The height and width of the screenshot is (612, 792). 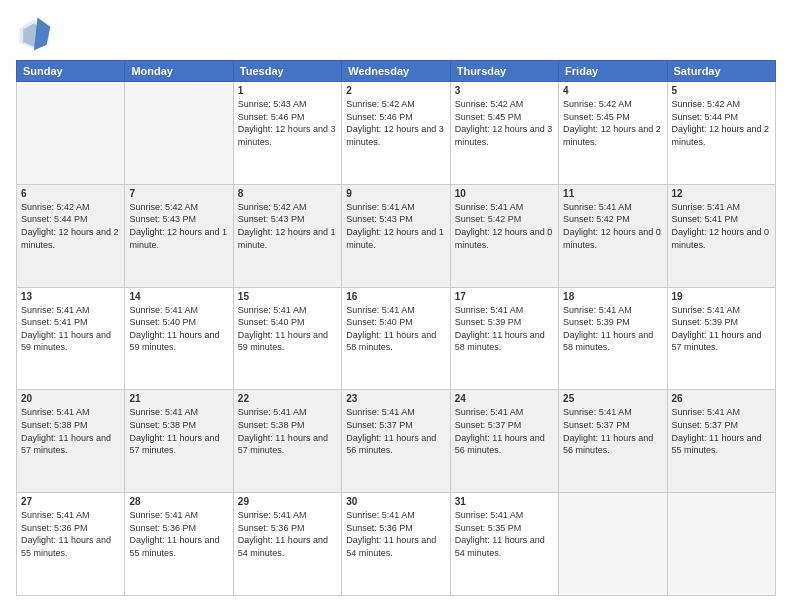 What do you see at coordinates (613, 338) in the screenshot?
I see `calendar-cell: 18Sunrise: 5:41 AM Sunset: 5:39 PM Dayli…` at bounding box center [613, 338].